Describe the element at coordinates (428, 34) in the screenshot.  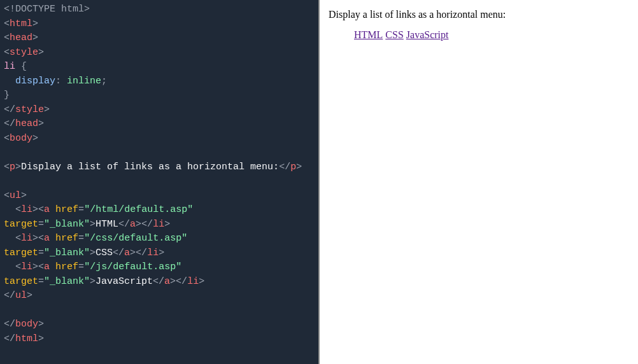
I see `list-item: JavaScript` at that location.